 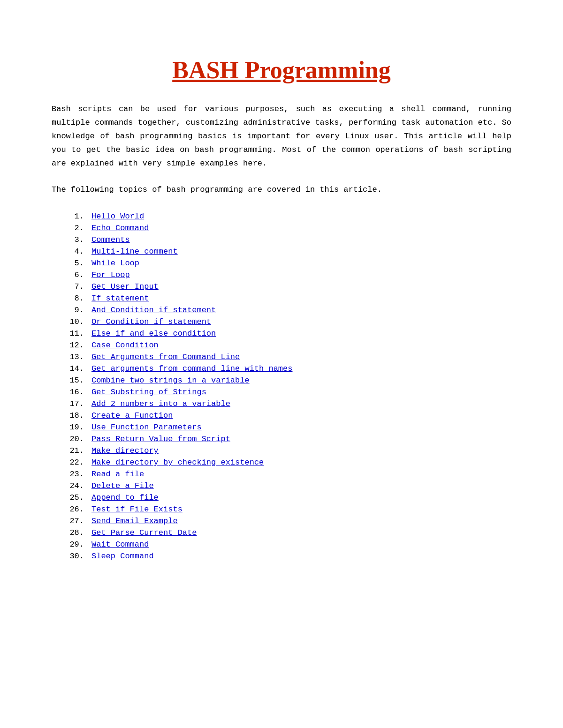 What do you see at coordinates (123, 486) in the screenshot?
I see `list-item-link: Delete a File` at bounding box center [123, 486].